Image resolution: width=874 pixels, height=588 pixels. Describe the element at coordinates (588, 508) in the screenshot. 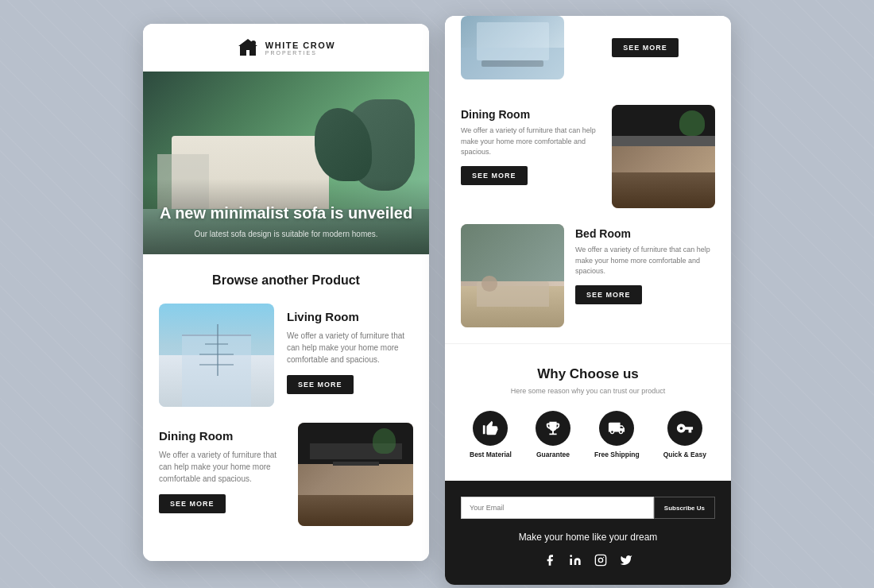

I see `email-subscription-row: Subscribe Us` at that location.